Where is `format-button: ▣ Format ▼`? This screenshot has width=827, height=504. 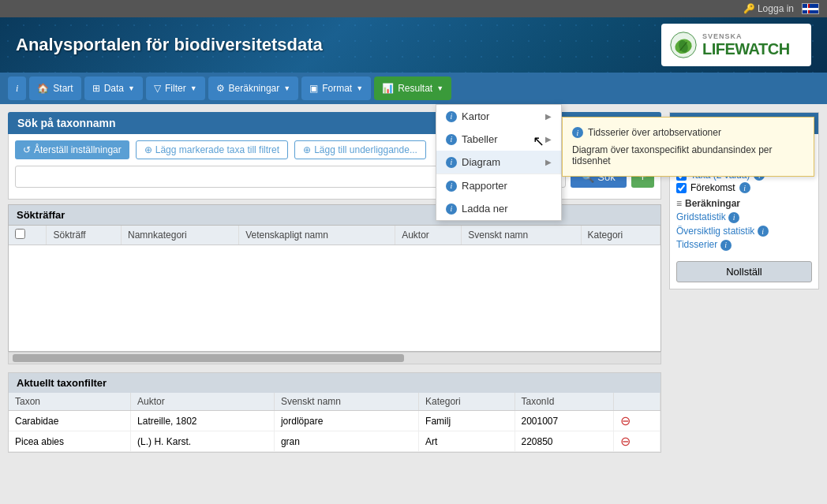
format-button: ▣ Format ▼ is located at coordinates (336, 88).